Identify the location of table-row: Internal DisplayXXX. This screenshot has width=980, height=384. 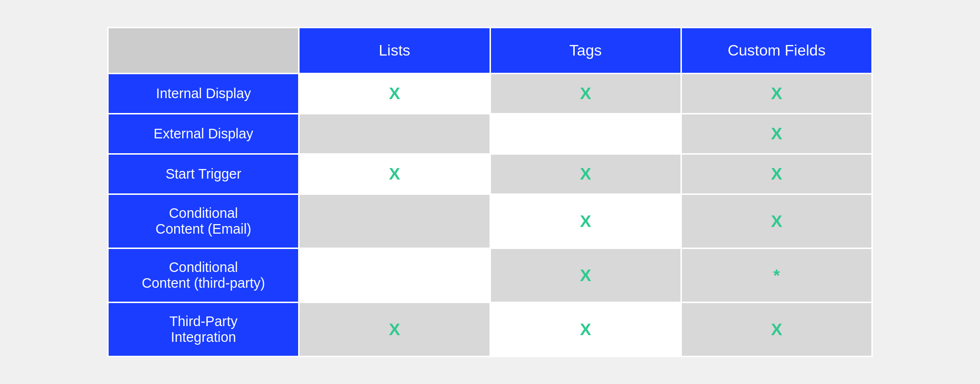
(490, 94).